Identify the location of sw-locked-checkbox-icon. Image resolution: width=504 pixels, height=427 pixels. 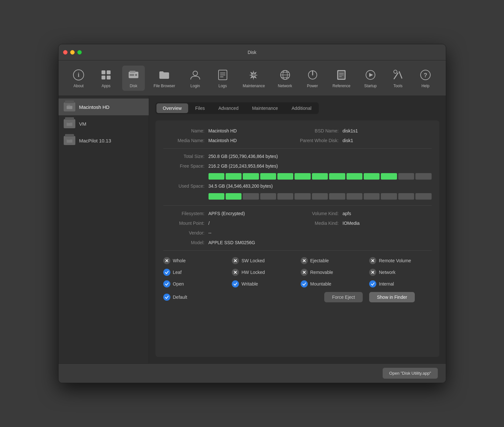
(235, 261).